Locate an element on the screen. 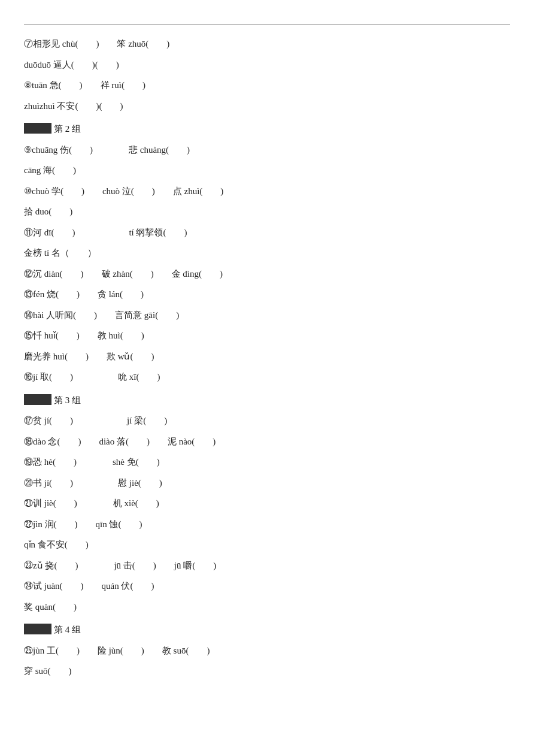 The image size is (534, 756). item-9-line2: cāng 海( ) is located at coordinates (267, 170).